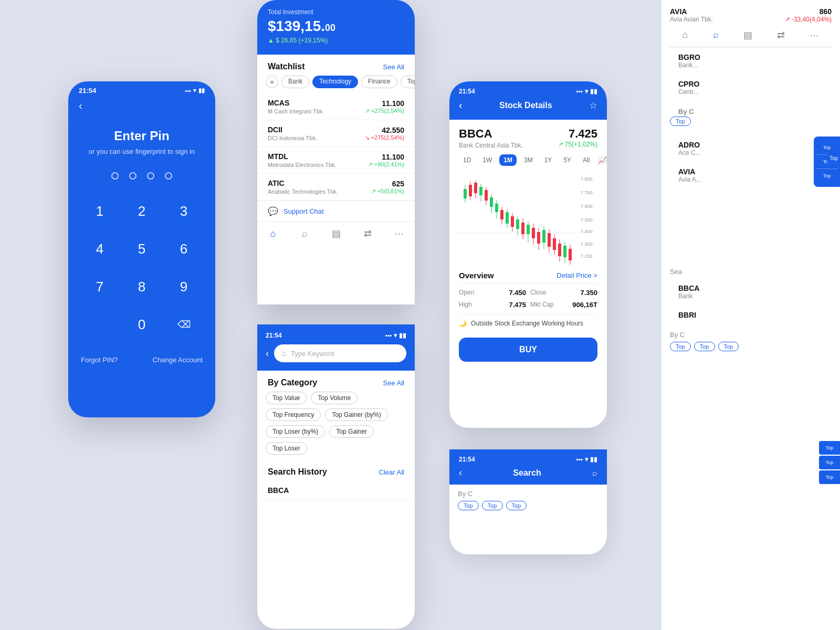 The width and height of the screenshot is (840, 630). Describe the element at coordinates (748, 35) in the screenshot. I see `right-portfolio-icon: ▤` at that location.